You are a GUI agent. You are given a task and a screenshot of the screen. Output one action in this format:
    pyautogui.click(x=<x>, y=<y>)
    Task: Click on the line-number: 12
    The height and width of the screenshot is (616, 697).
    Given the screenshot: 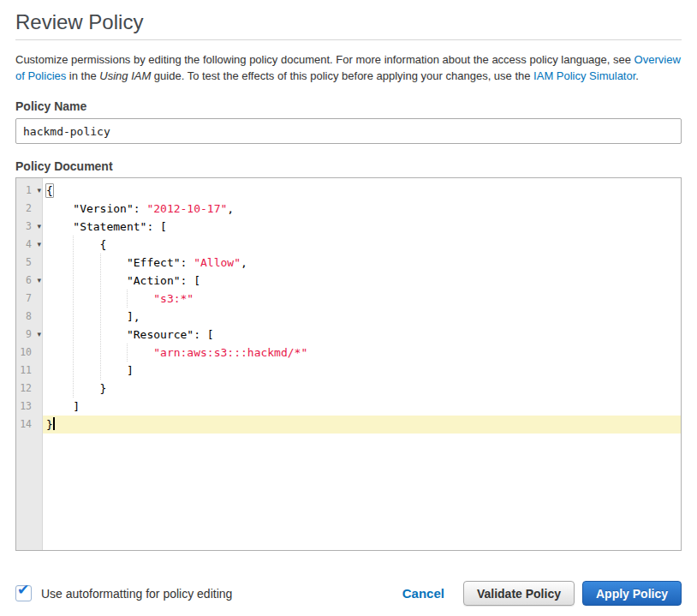 What is the action you would take?
    pyautogui.click(x=29, y=389)
    